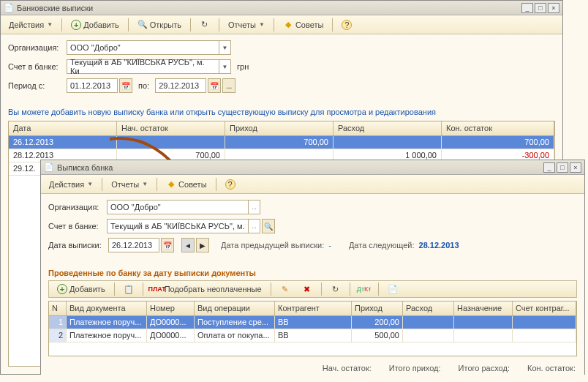  I want to click on docs-pick: ПЛАТ Подобрать неоплаченные, so click(207, 289).